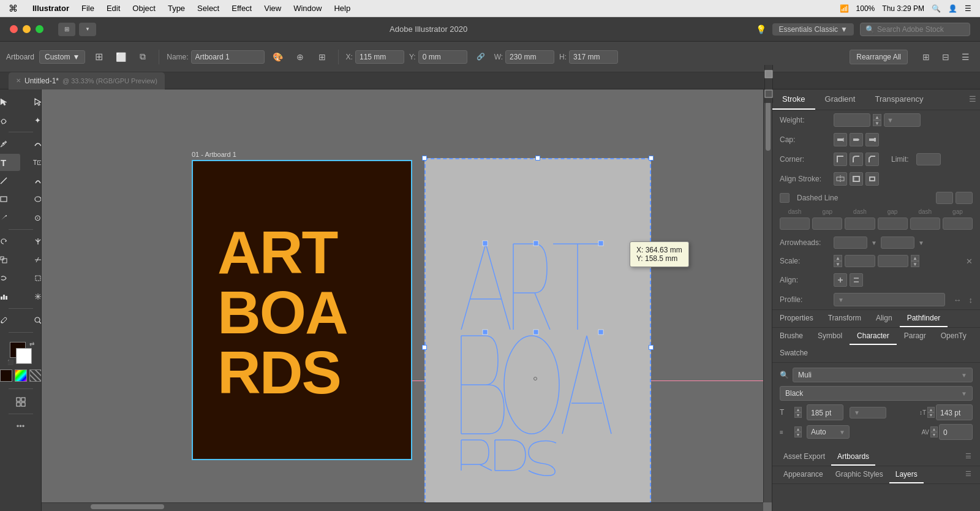 The image size is (980, 511). Describe the element at coordinates (845, 319) in the screenshot. I see `transform-tab: Transform` at that location.